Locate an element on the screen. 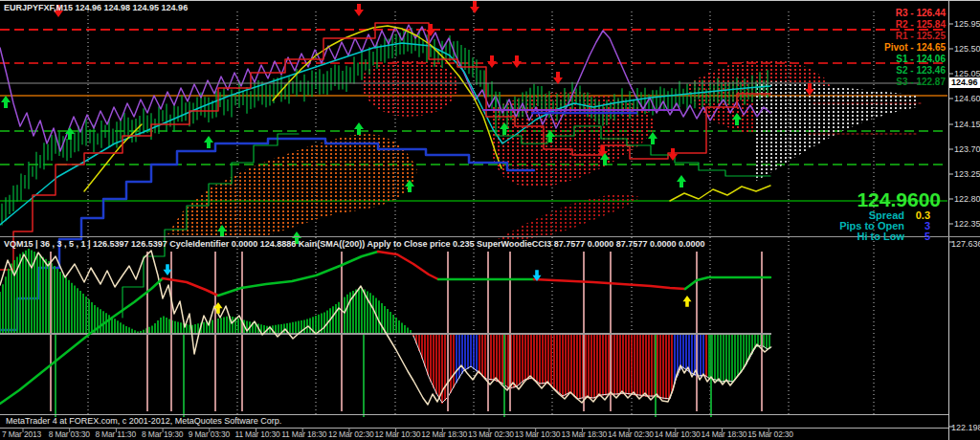 This screenshot has height=440, width=980. time-axis-label: 11 Mar 18:30 is located at coordinates (304, 434).